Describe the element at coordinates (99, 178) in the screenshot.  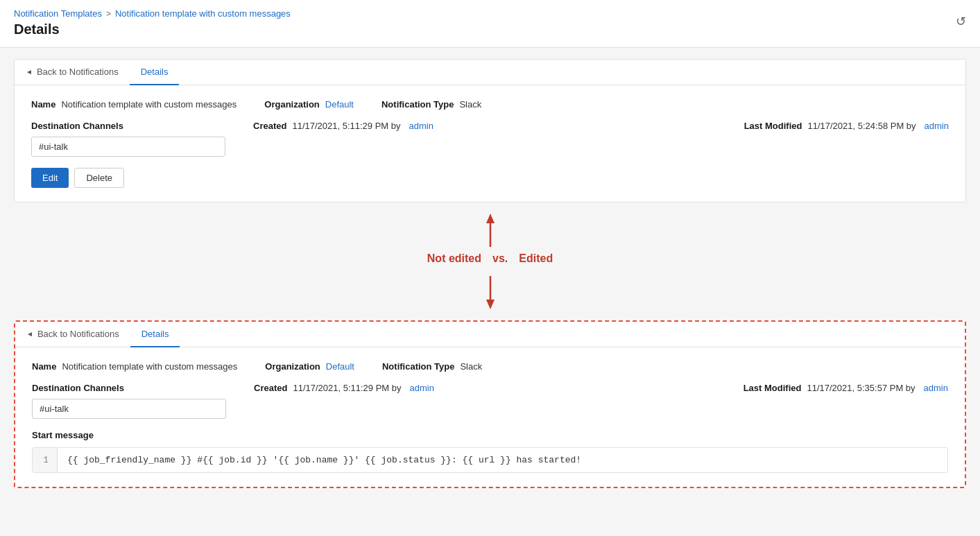
I see `delete-button: Delete` at that location.